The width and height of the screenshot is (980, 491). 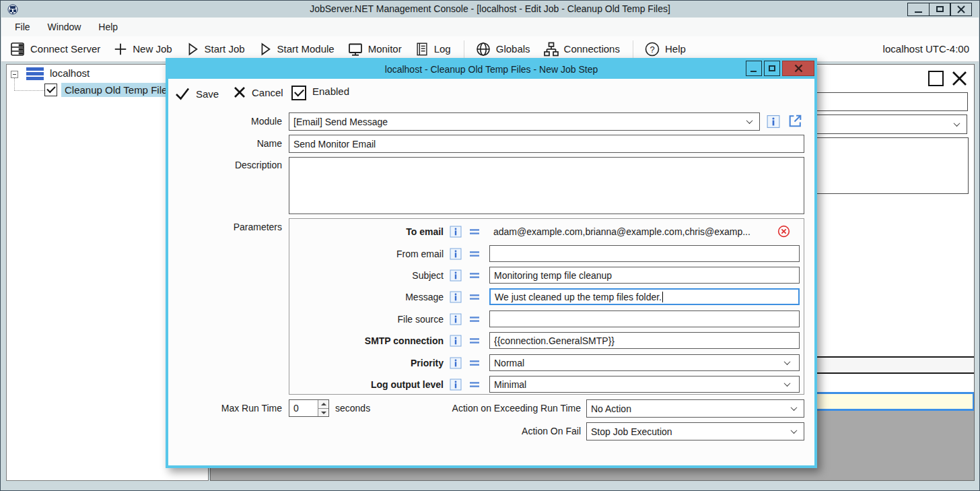 What do you see at coordinates (23, 27) in the screenshot?
I see `menu-file: File` at bounding box center [23, 27].